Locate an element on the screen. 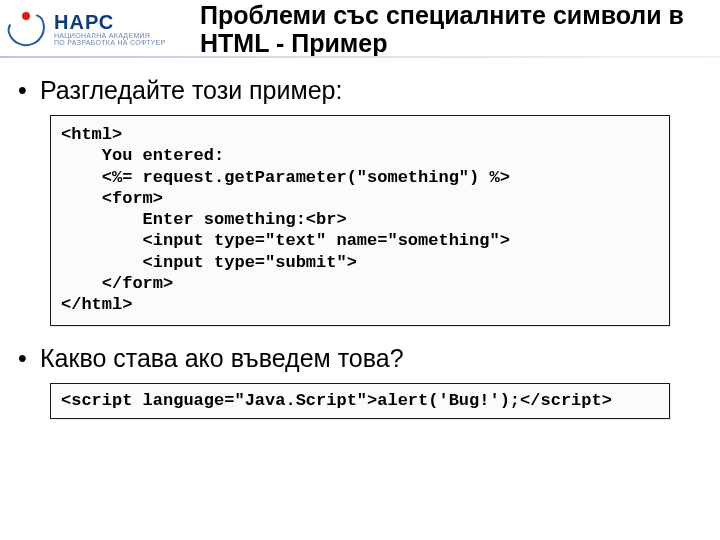 Image resolution: width=720 pixels, height=540 pixels. header-divider is located at coordinates (360, 57).